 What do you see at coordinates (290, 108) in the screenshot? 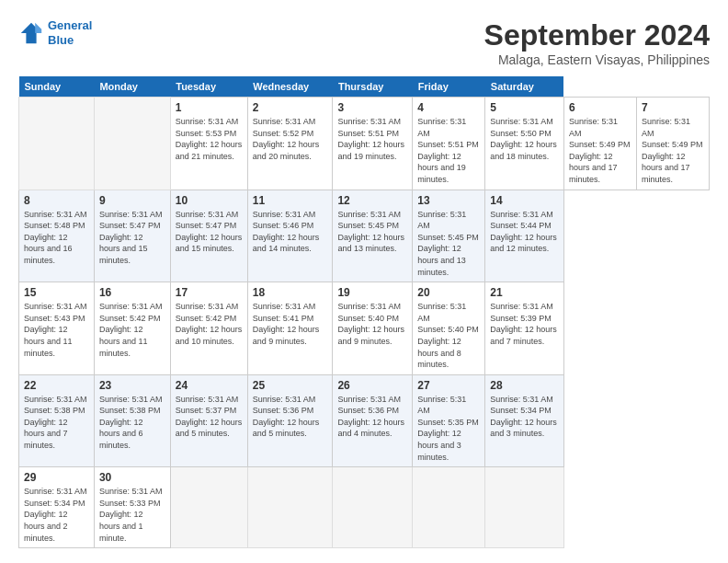
I see `day-number: 2` at bounding box center [290, 108].